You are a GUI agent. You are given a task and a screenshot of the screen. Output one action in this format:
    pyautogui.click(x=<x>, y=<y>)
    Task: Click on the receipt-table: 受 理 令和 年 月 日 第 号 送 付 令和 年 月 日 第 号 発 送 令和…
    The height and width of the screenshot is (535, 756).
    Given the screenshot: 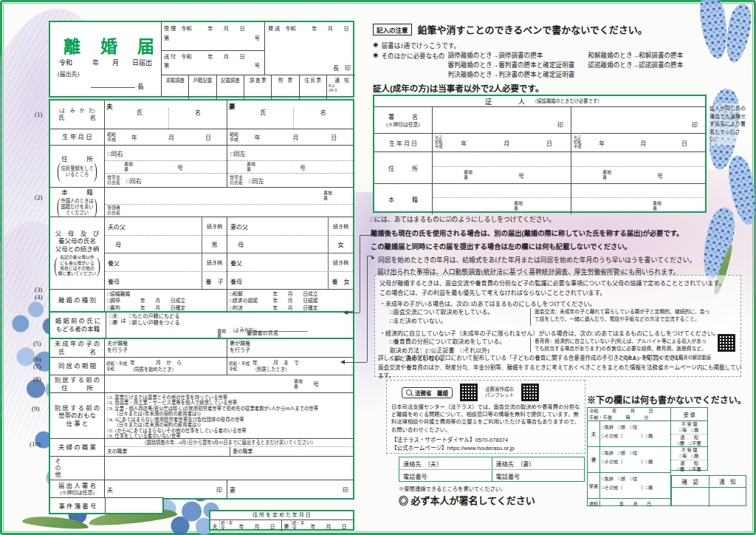 What is the action you would take?
    pyautogui.click(x=258, y=59)
    